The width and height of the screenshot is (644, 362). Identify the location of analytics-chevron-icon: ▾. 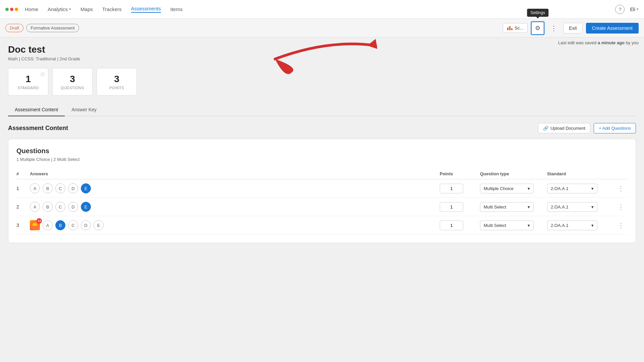
(70, 9).